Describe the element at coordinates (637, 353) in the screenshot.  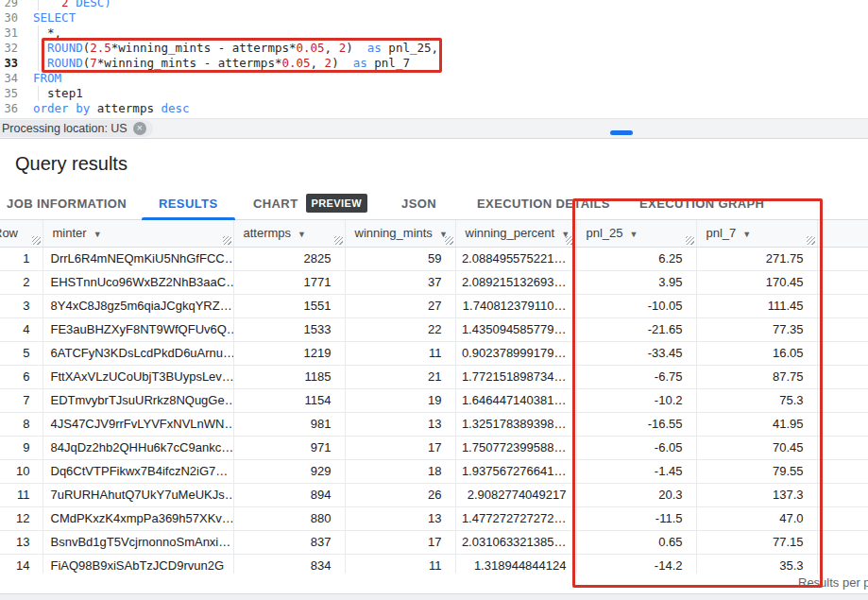
I see `cell-pnl_25: -33.45` at that location.